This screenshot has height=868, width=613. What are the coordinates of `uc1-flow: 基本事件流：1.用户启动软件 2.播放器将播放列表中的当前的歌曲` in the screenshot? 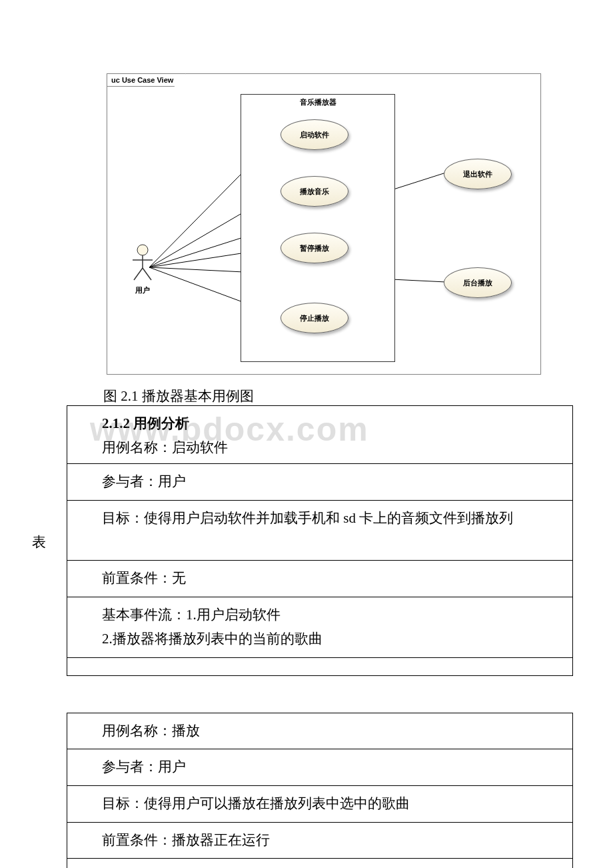 It's located at (320, 627).